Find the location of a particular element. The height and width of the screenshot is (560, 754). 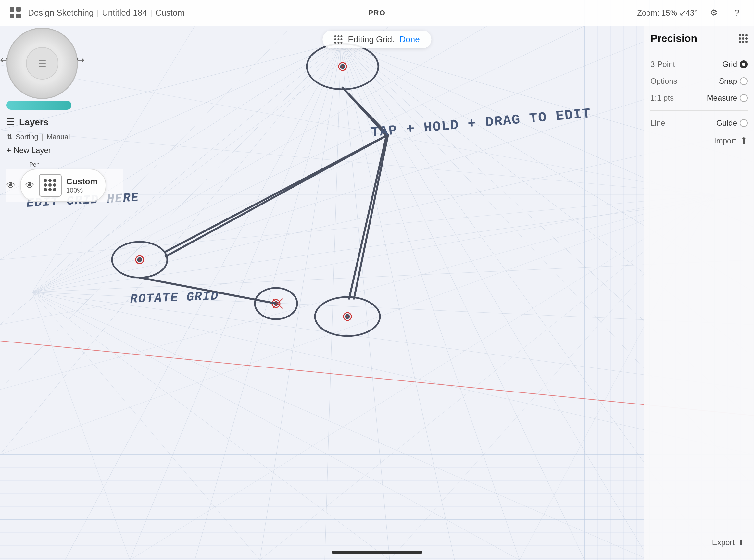

new-layer-button: + New Layer is located at coordinates (28, 151).